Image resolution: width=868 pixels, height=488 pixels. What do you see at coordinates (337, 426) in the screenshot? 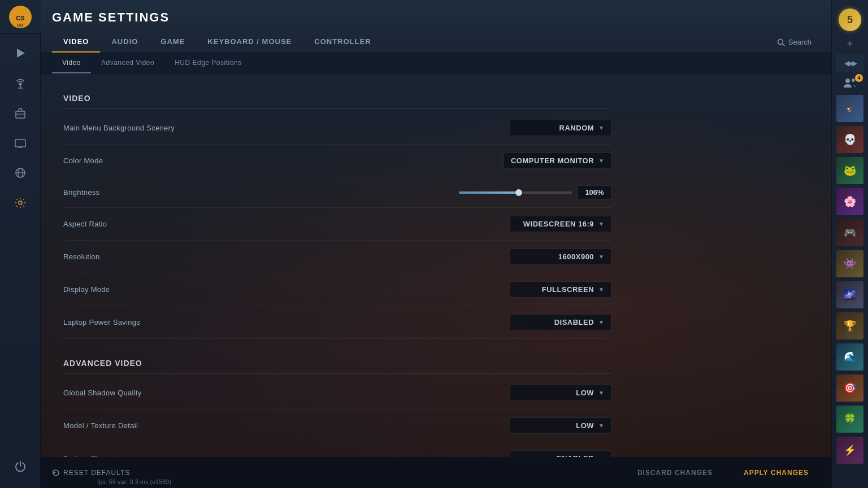
I see `setting-texture-detail: Model / Texture Detail LOW ▼` at bounding box center [337, 426].